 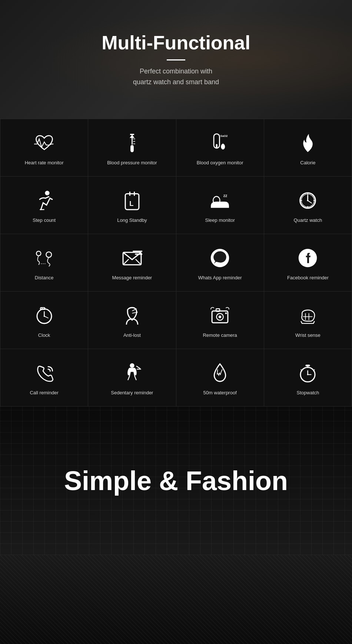 I want to click on feature-cell-blood-pressure: Blood pressure monitor, so click(x=132, y=148).